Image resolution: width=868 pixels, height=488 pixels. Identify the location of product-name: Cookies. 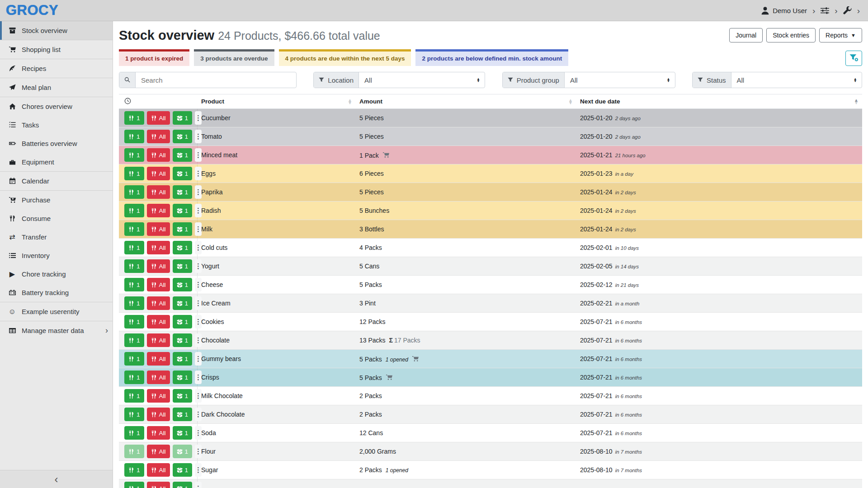
(277, 322).